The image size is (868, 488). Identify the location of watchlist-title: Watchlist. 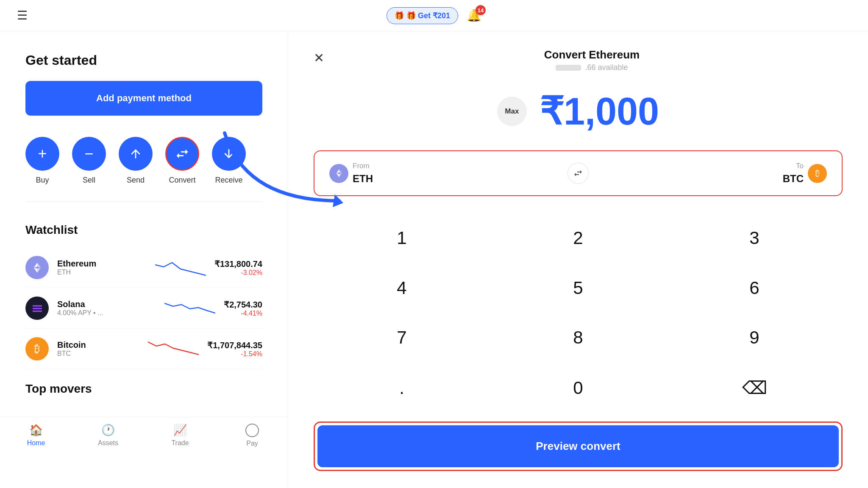
(144, 230).